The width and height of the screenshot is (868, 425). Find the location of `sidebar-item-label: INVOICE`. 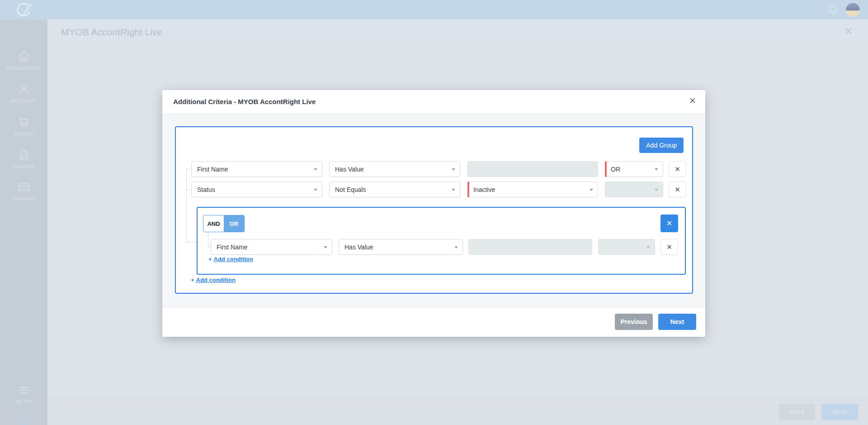

sidebar-item-label: INVOICE is located at coordinates (24, 167).